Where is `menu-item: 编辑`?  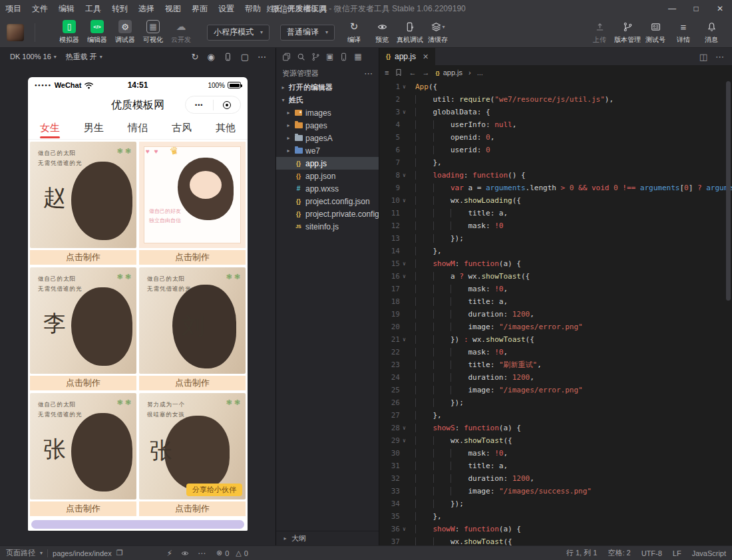
menu-item: 编辑 is located at coordinates (67, 9).